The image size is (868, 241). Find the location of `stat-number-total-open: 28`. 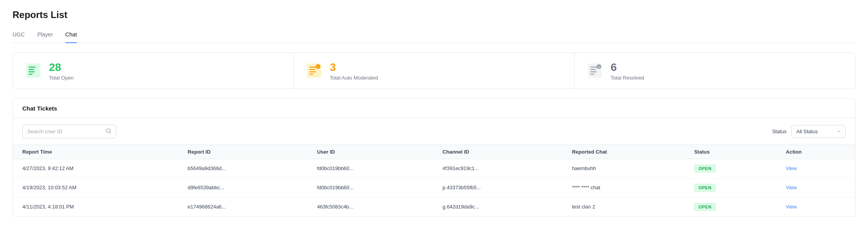

stat-number-total-open: 28 is located at coordinates (61, 67).